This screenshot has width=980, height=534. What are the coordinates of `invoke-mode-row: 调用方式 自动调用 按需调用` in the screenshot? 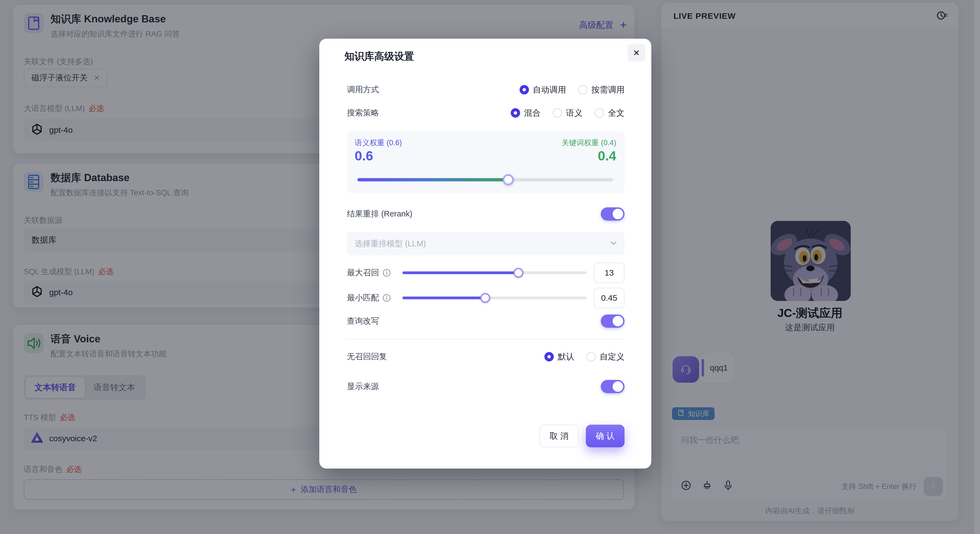 It's located at (486, 90).